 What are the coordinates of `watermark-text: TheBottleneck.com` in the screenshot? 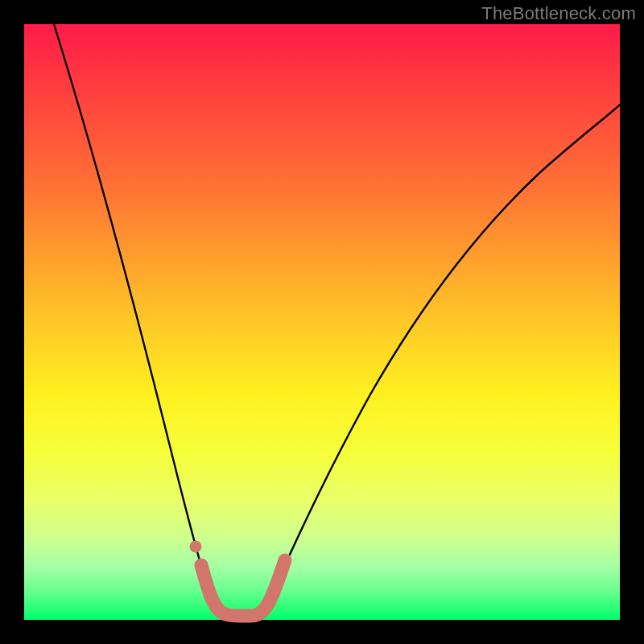 It's located at (559, 14).